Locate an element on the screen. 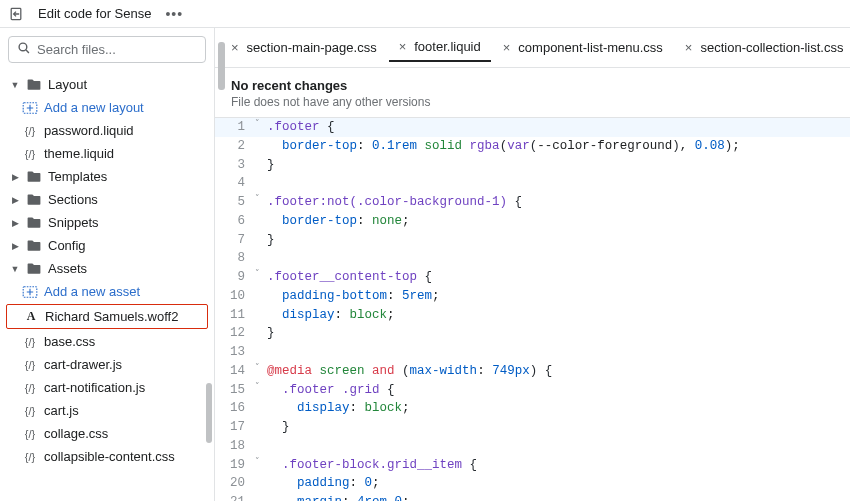 The width and height of the screenshot is (850, 501). code-line: 19˅ .footer-block.grid__item { is located at coordinates (532, 466).